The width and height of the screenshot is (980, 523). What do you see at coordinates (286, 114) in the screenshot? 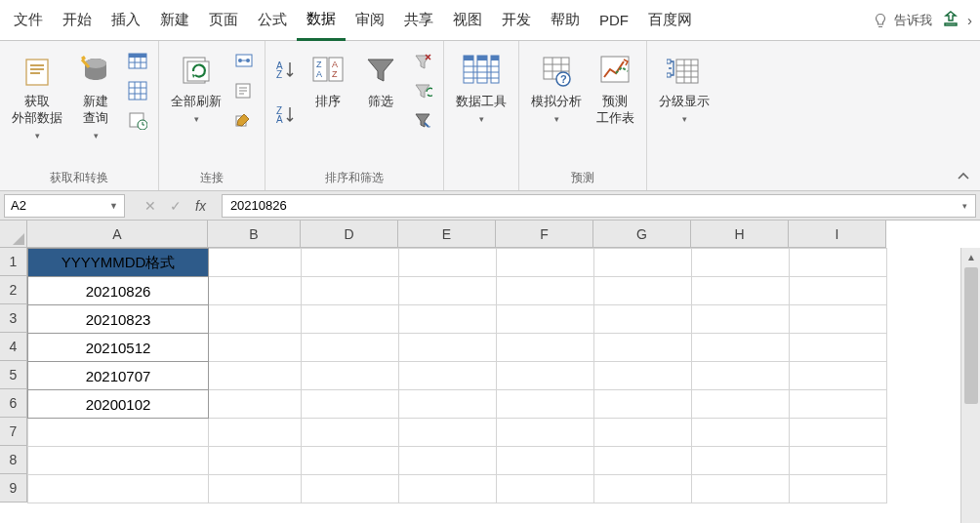
I see `sort-desc-button: ZA` at bounding box center [286, 114].